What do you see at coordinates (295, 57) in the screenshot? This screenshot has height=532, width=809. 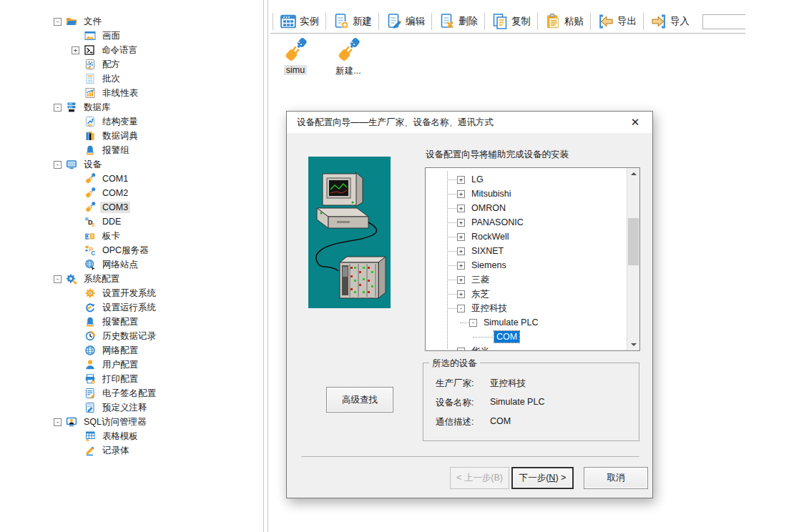 I see `device-item: simu` at bounding box center [295, 57].